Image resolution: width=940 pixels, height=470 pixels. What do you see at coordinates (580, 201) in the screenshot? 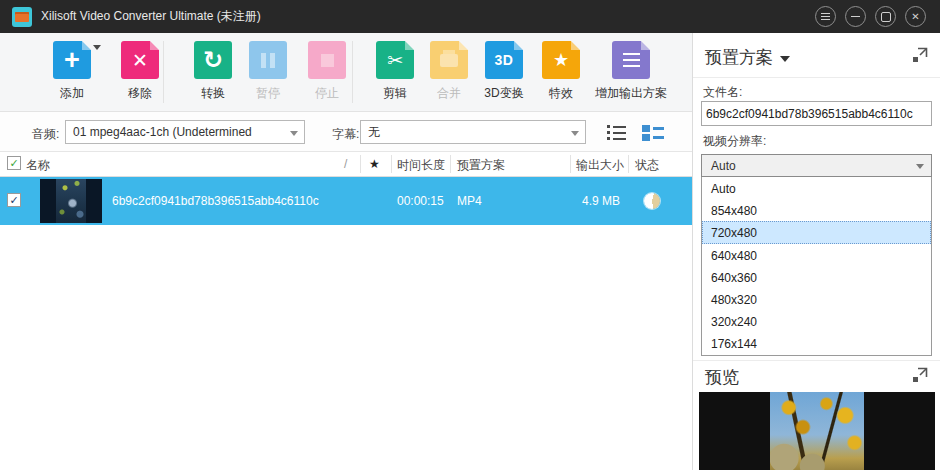
I see `row-output-size: 4.9 MB` at bounding box center [580, 201].